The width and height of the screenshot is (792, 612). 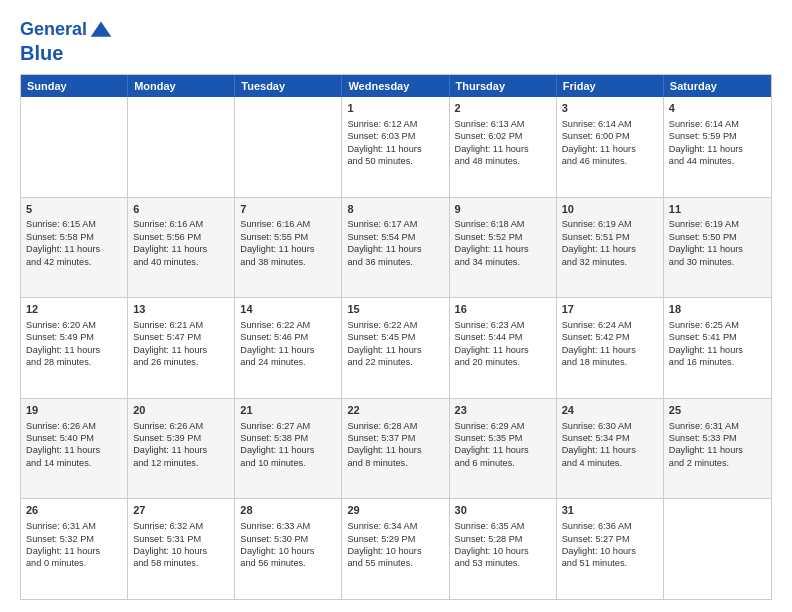 What do you see at coordinates (101, 30) in the screenshot?
I see `logo-triangle-icon` at bounding box center [101, 30].